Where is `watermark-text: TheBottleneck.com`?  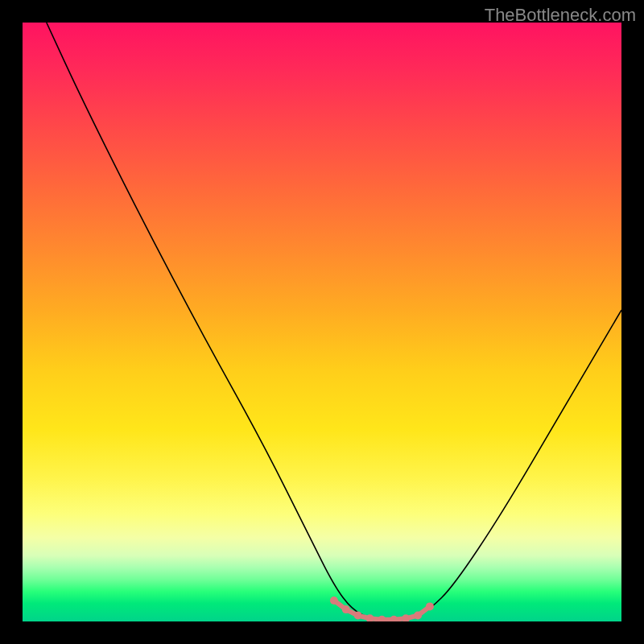
watermark-text: TheBottleneck.com is located at coordinates (560, 15).